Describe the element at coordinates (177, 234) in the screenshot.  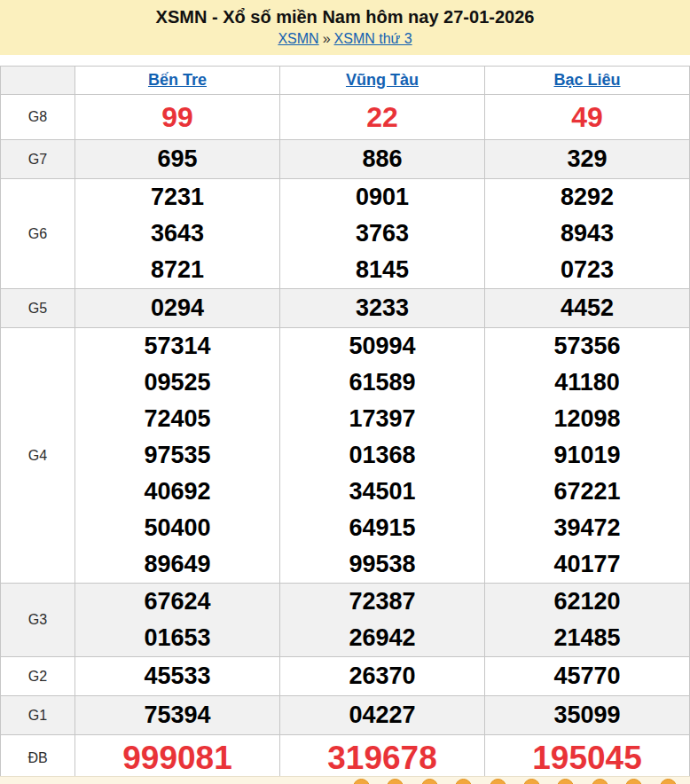
I see `result-number: 3643` at that location.